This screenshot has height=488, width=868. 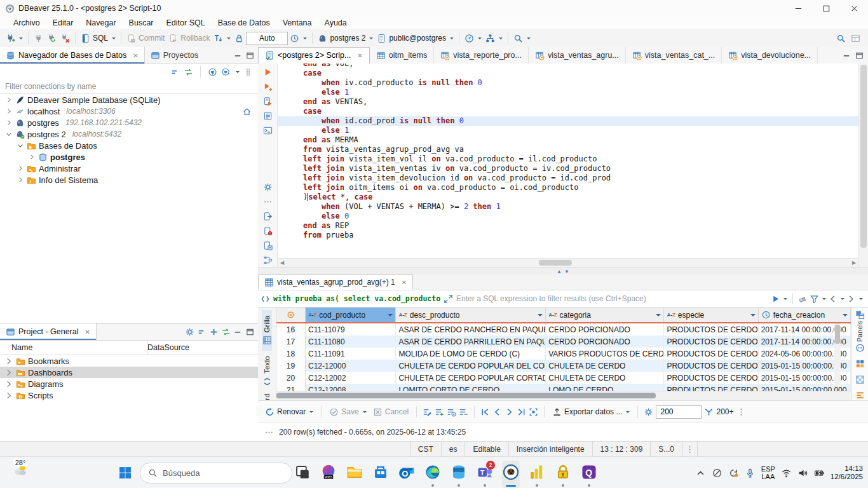 What do you see at coordinates (451, 412) in the screenshot?
I see `duplicate-row-icon` at bounding box center [451, 412].